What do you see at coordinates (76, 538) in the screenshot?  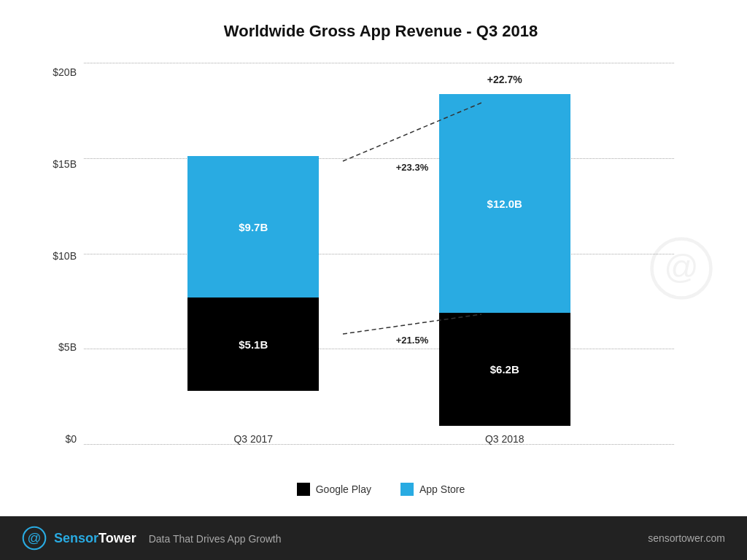 I see `brand-sensor: Sensor` at bounding box center [76, 538].